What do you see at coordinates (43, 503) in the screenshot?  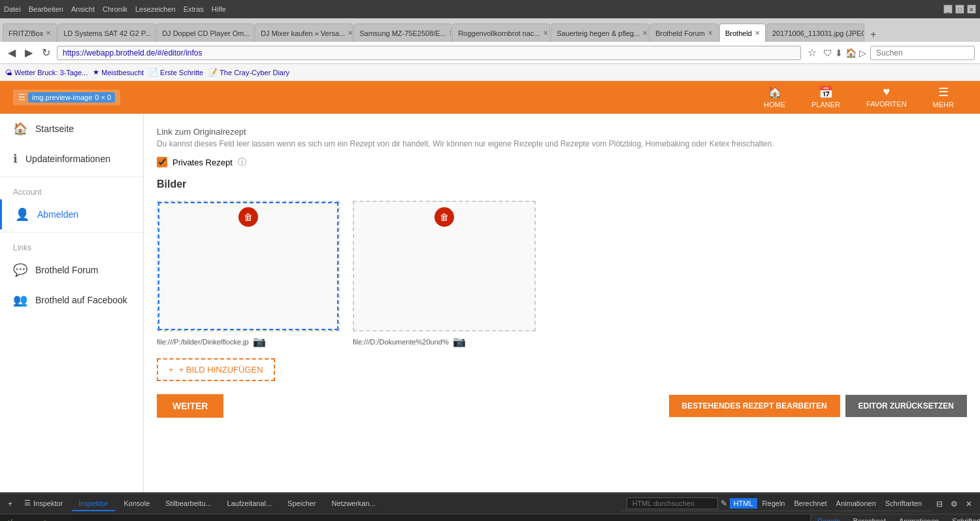 I see `devtools-tab-inspektor: ☰Inspektor` at bounding box center [43, 503].